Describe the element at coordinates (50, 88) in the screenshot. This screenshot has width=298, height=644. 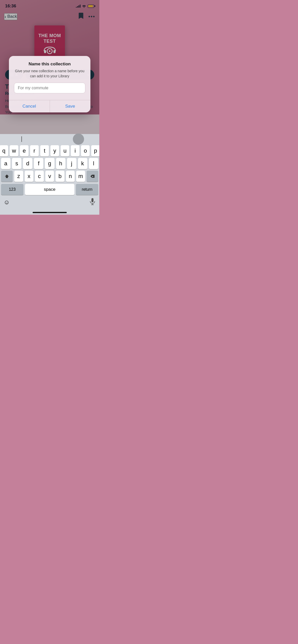
I see `collection-name-input` at that location.